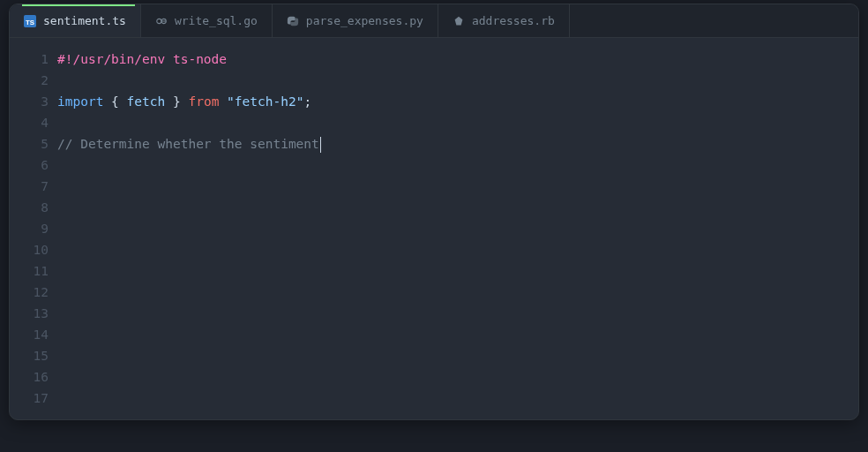 This screenshot has width=868, height=452. Describe the element at coordinates (29, 59) in the screenshot. I see `line-number: 1` at that location.